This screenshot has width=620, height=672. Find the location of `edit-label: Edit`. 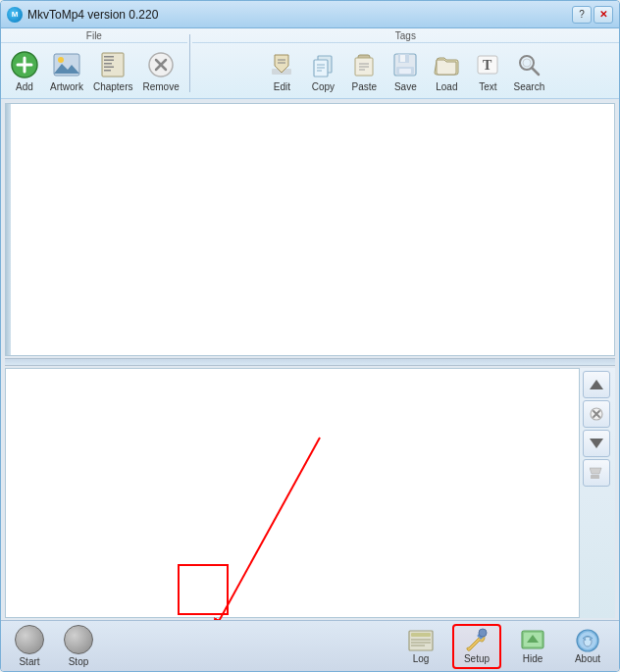

edit-label: Edit is located at coordinates (283, 86).